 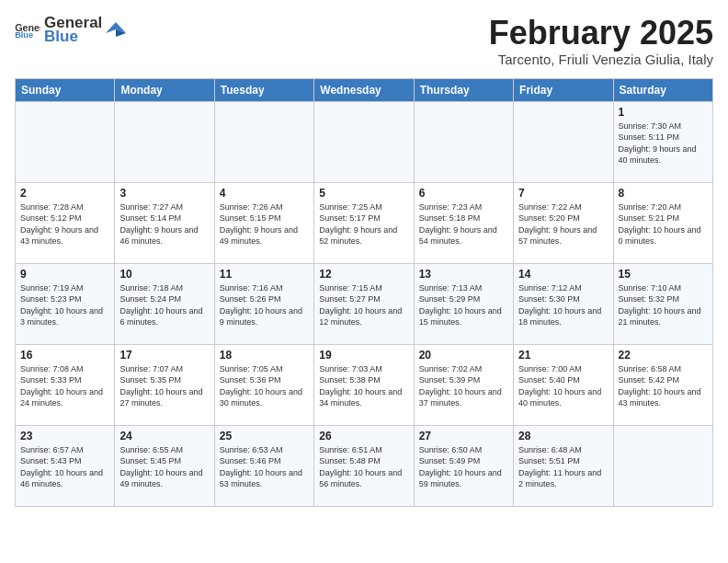 What do you see at coordinates (264, 465) in the screenshot?
I see `calendar-cell: 25Sunrise: 6:53 AM Sunset: 5:46 PM Dayli…` at bounding box center [264, 465].